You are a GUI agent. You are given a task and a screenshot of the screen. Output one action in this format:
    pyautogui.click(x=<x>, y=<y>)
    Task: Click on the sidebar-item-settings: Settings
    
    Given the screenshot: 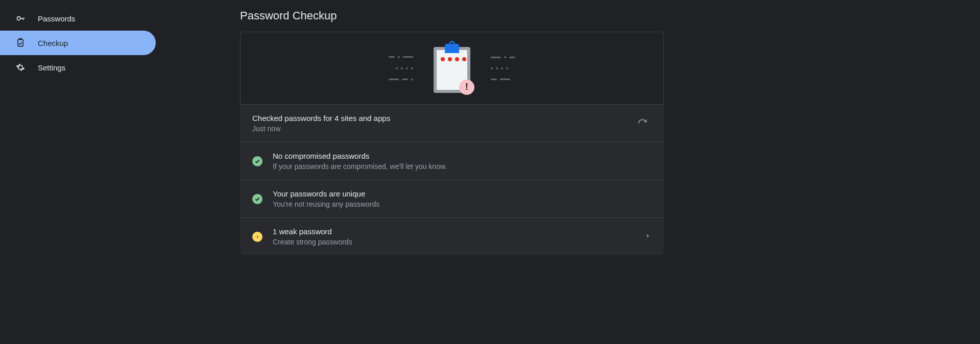 What is the action you would take?
    pyautogui.click(x=78, y=67)
    